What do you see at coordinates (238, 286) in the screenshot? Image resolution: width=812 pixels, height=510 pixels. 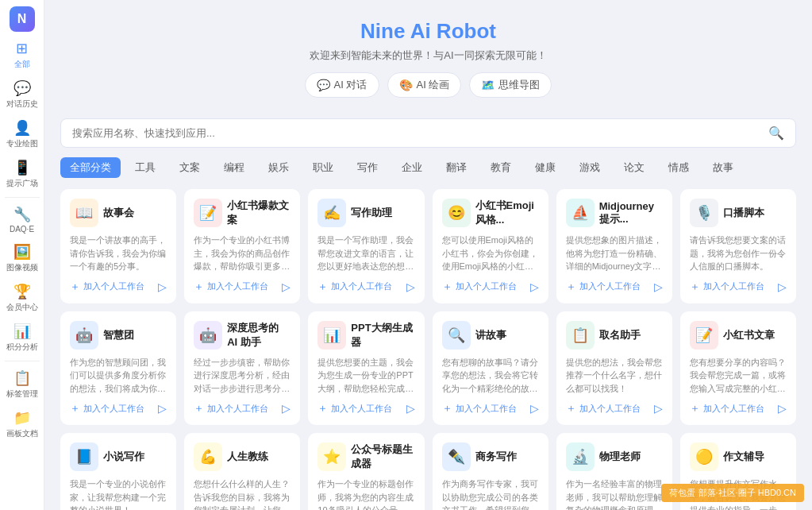 I see `card-footer-label-1: 加入个人工作台` at bounding box center [238, 286].